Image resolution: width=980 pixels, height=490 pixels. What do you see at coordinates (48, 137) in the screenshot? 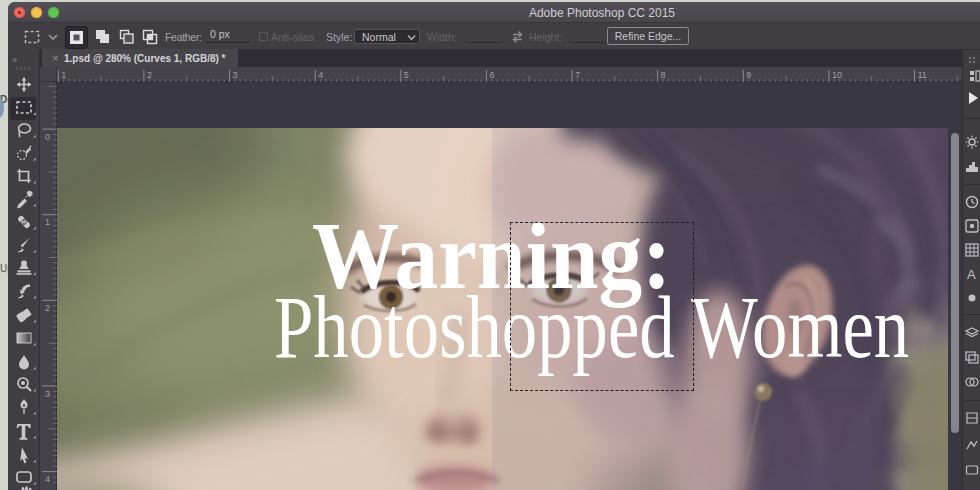
I see `svg-text: 0` at bounding box center [48, 137].